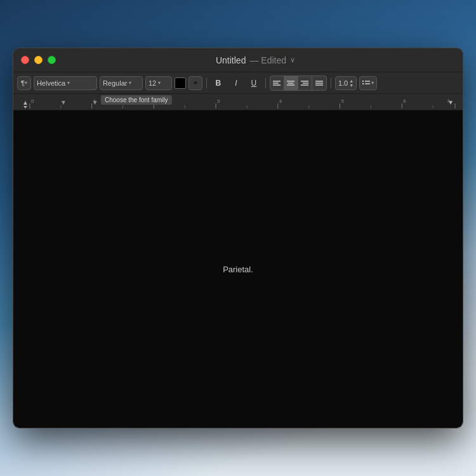  What do you see at coordinates (195, 83) in the screenshot?
I see `eyedropper-icon: ⌖` at bounding box center [195, 83].